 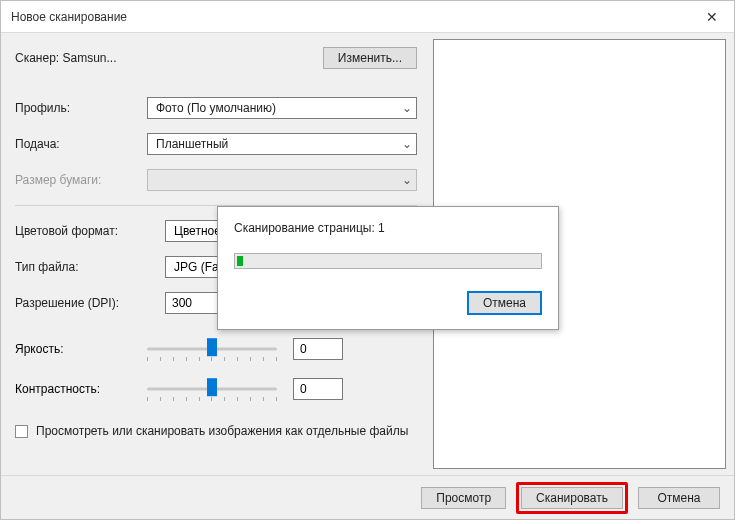 What do you see at coordinates (81, 108) in the screenshot?
I see `profile-label: Профиль:` at bounding box center [81, 108].